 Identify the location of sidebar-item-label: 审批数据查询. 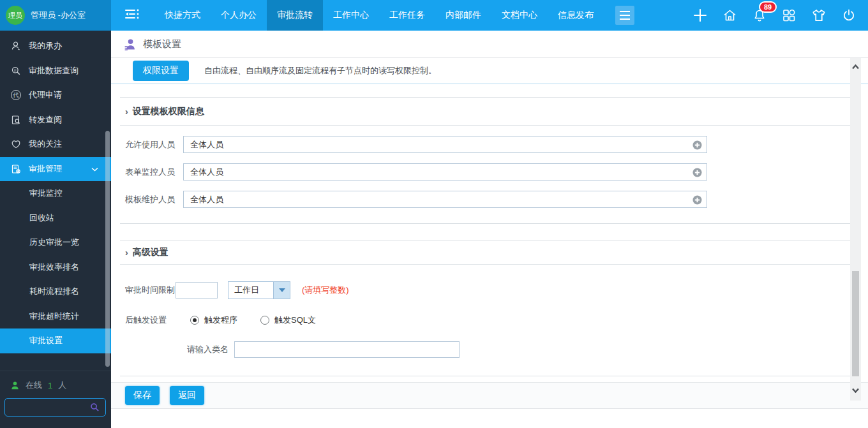
(54, 71).